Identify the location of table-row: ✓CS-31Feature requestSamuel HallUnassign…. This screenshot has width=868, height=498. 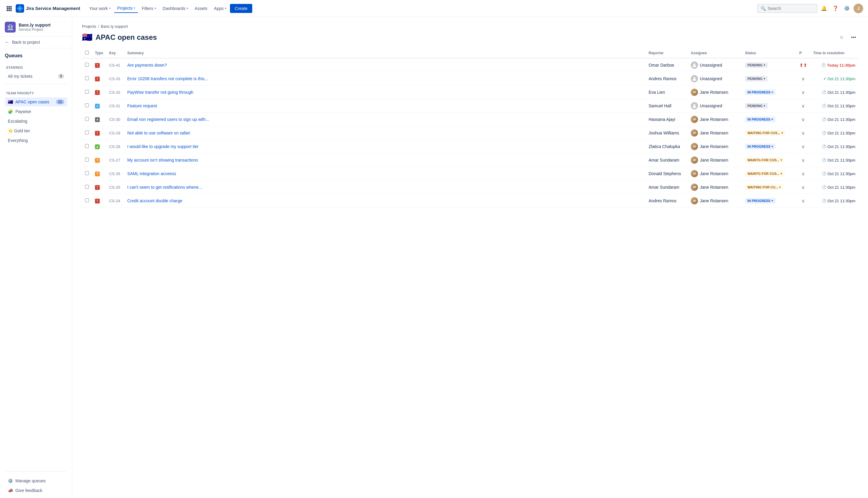
(470, 106).